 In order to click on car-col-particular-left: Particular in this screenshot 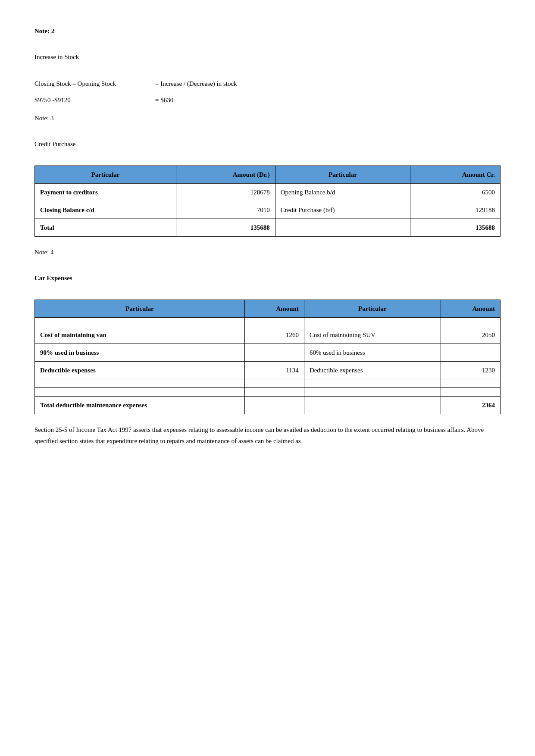, I will do `click(140, 309)`.